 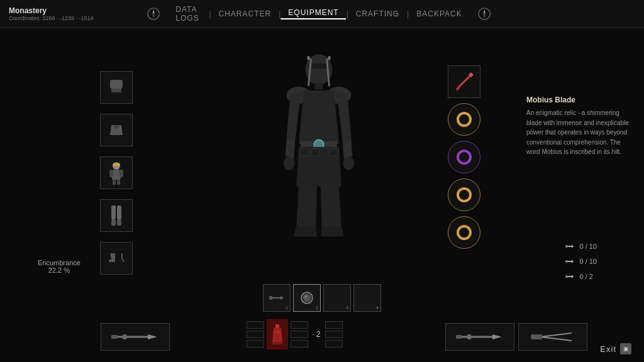 I want to click on weapon-icon-right, so click(x=480, y=337).